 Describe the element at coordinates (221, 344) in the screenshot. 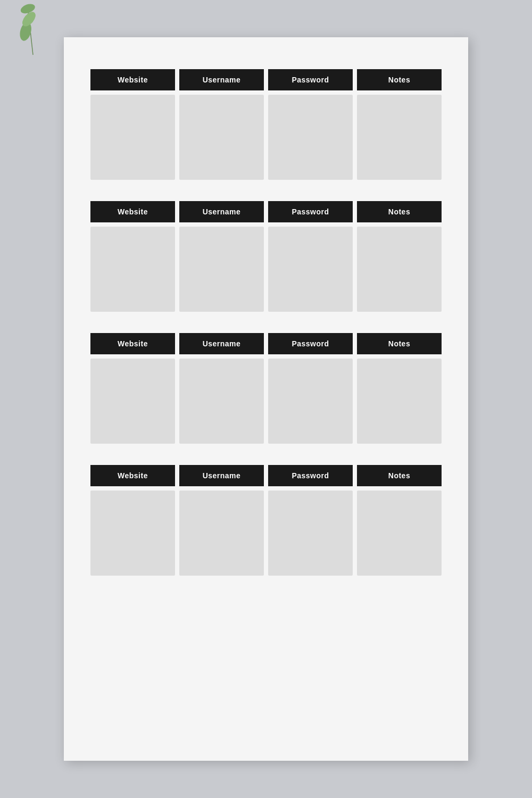

I see `table-3-col-username: Username` at that location.